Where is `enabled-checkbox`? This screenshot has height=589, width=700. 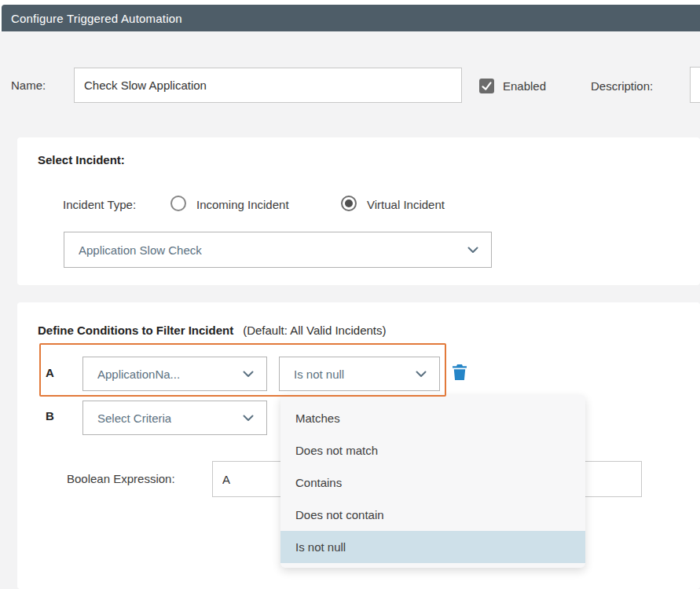
enabled-checkbox is located at coordinates (487, 86).